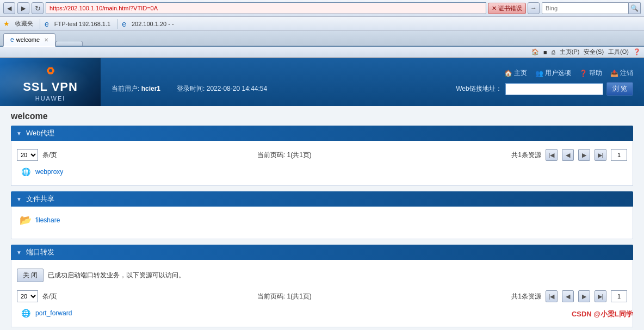  What do you see at coordinates (372, 73) in the screenshot?
I see `ssl-header-top-nav: 🏠 主页 👥 用户选项 ❓ 帮助 📤 注销` at bounding box center [372, 73].